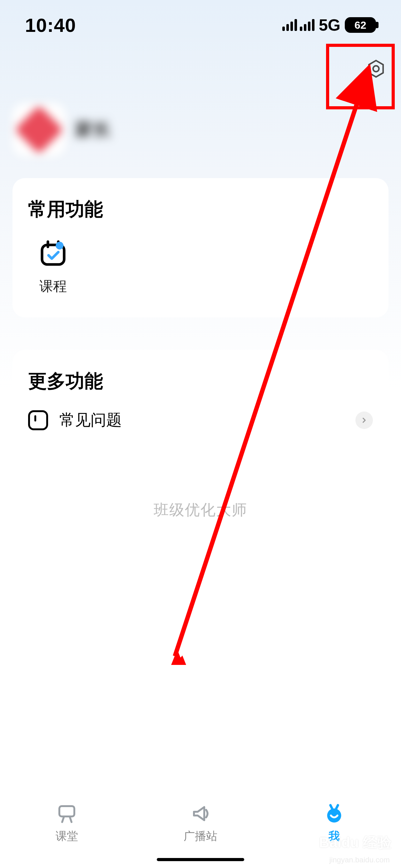  Describe the element at coordinates (53, 253) in the screenshot. I see `calendar-check-icon` at that location.